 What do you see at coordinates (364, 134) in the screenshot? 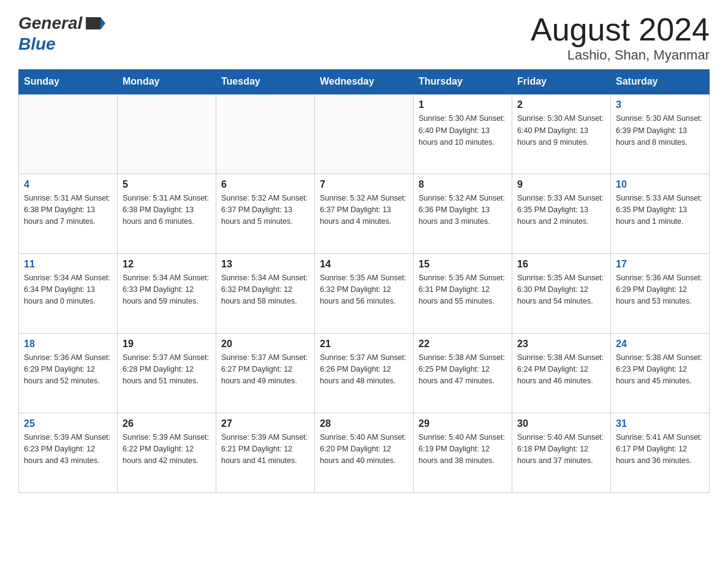
I see `calendar-week-row: 1Sunrise: 5:30 AM Sunset: 6:40 PM Daylig…` at bounding box center [364, 134].